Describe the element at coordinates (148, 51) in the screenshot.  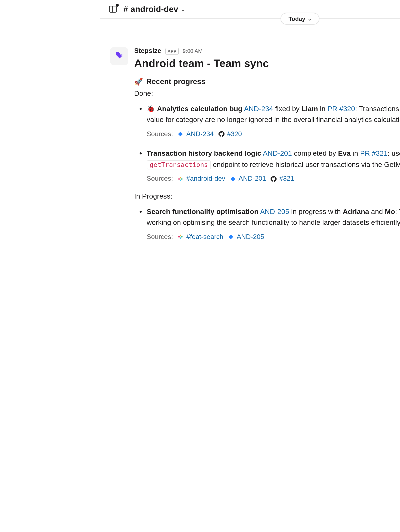
I see `author-name: Stepsize` at that location.